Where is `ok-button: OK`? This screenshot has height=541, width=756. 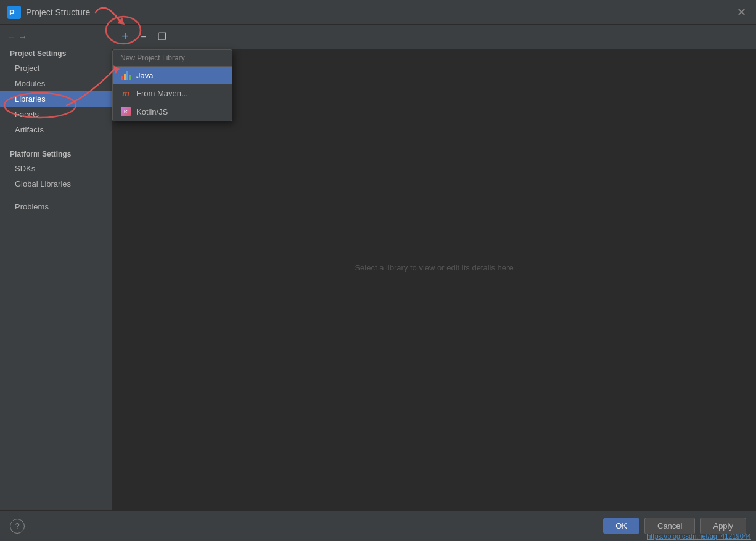 ok-button: OK is located at coordinates (622, 526).